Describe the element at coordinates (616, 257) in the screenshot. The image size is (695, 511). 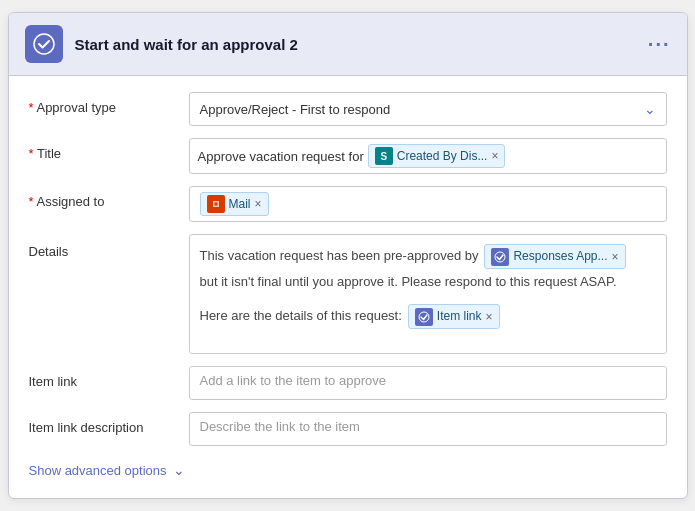
I see `details-token-1-close: ×` at that location.